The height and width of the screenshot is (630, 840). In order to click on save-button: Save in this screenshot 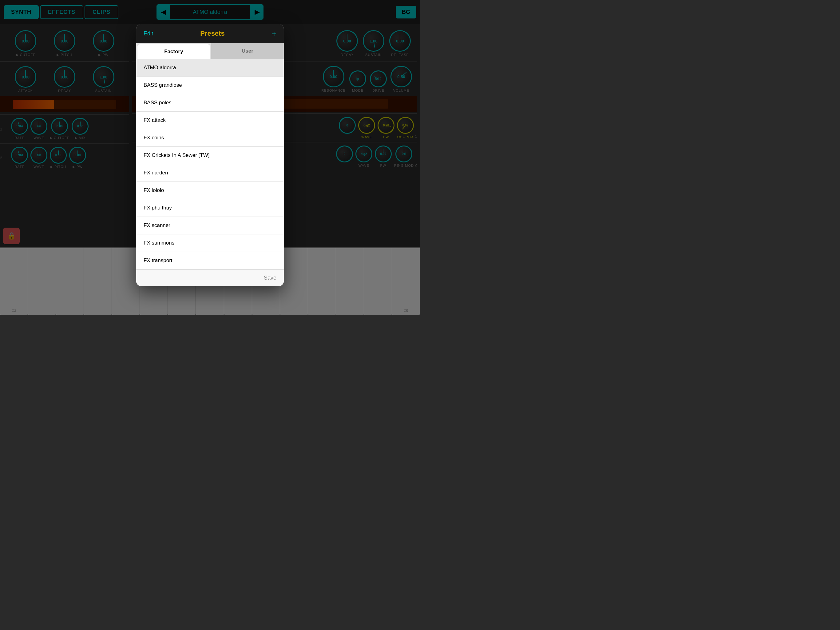, I will do `click(270, 278)`.